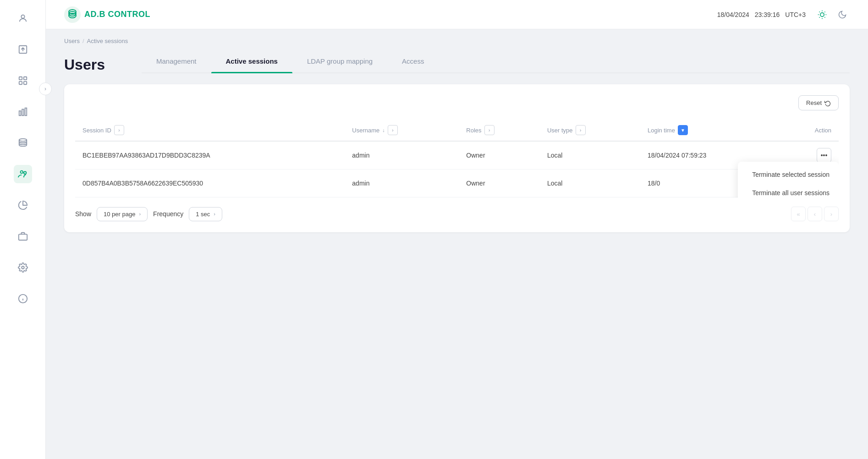 Image resolution: width=868 pixels, height=459 pixels. What do you see at coordinates (457, 183) in the screenshot?
I see `table-row: 0D857B4A0B3B5758A6622639EC505930 admin O…` at bounding box center [457, 183].